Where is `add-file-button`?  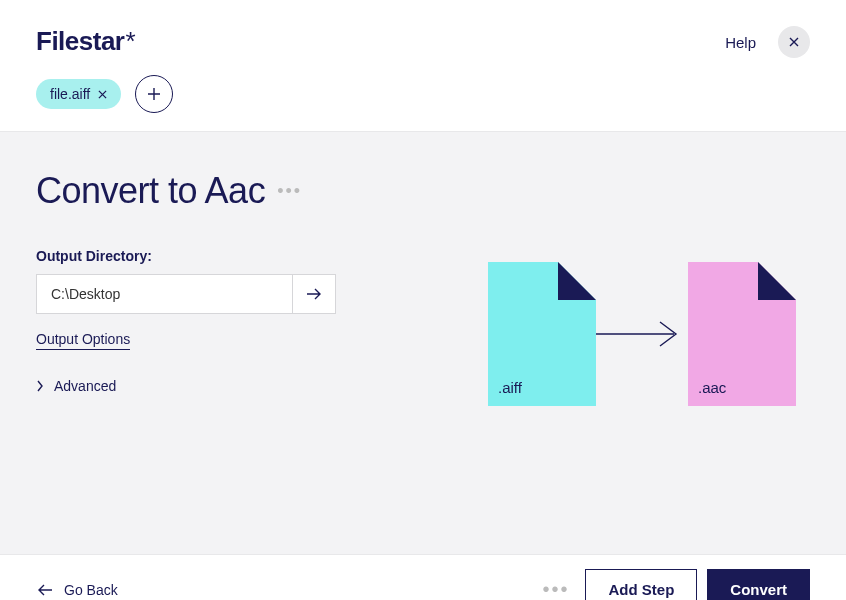 add-file-button is located at coordinates (154, 94).